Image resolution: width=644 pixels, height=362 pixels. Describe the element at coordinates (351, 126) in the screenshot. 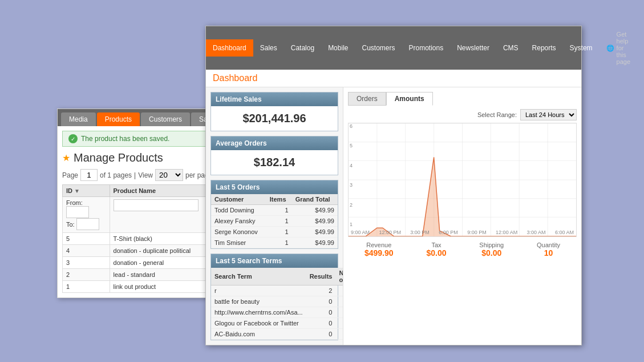

I see `y-label-6: 6` at that location.